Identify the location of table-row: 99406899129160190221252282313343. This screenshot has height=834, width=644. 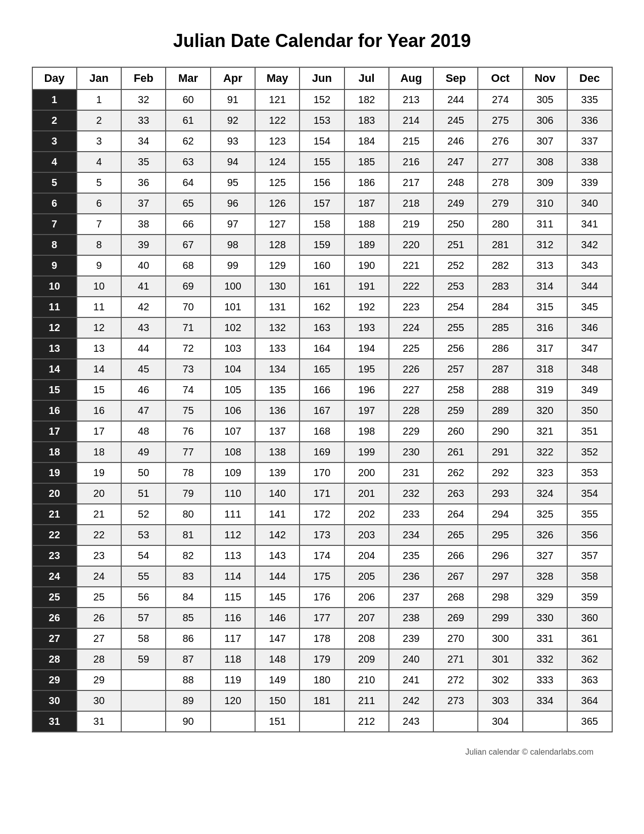
(322, 266).